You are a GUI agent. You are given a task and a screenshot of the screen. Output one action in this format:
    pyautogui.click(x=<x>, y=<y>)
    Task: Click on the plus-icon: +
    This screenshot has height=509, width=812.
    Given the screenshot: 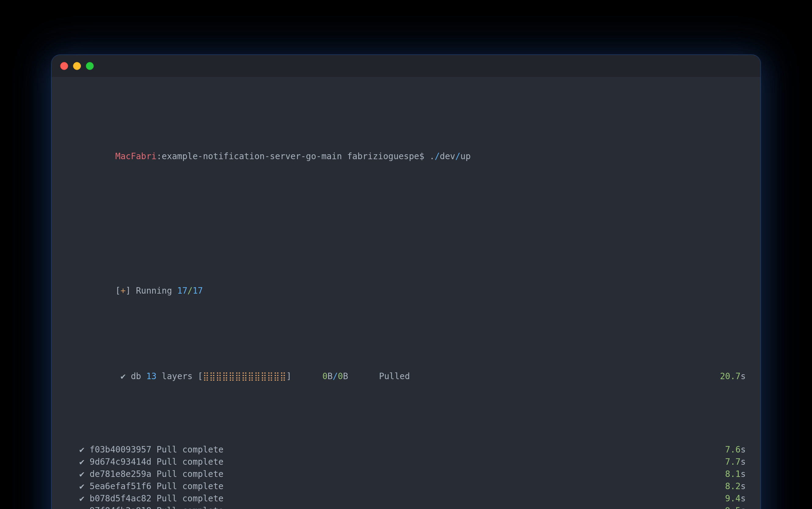 What is the action you would take?
    pyautogui.click(x=123, y=291)
    